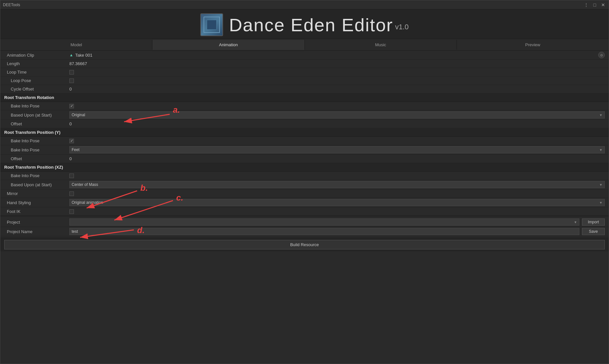  Describe the element at coordinates (37, 212) in the screenshot. I see `foot-ik-label: Foot IK` at that location.